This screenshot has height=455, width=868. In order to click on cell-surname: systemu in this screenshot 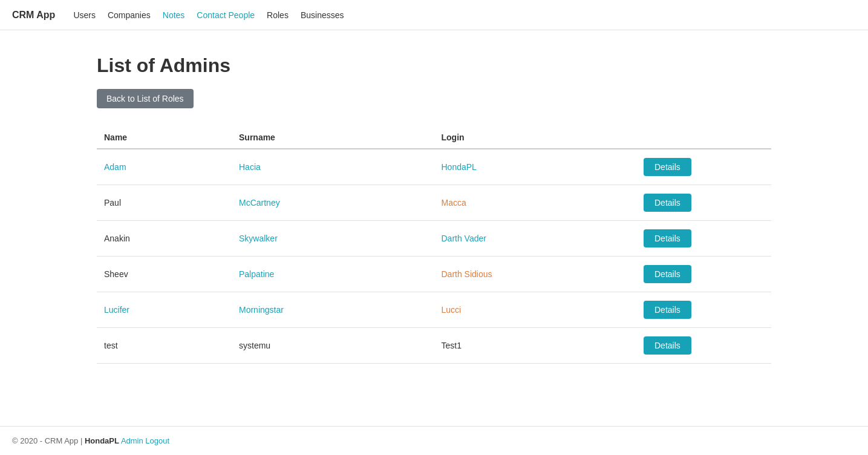, I will do `click(333, 346)`.